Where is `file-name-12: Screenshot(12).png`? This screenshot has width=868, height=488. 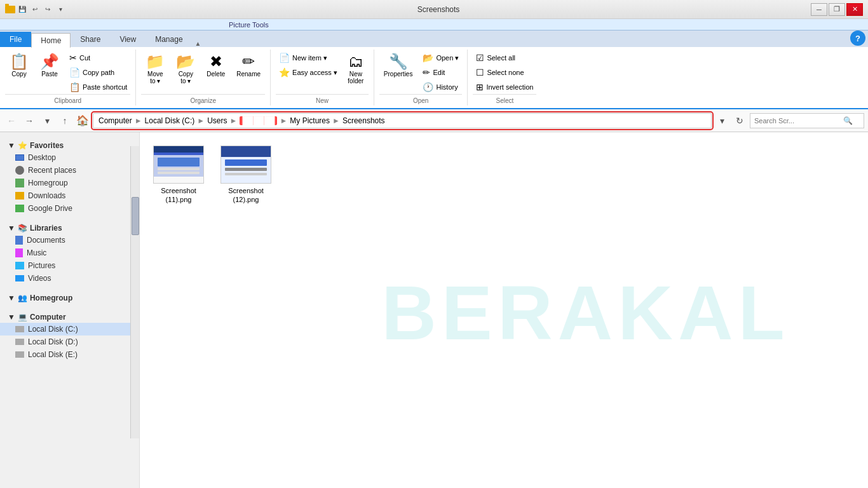 file-name-12: Screenshot(12).png is located at coordinates (246, 196).